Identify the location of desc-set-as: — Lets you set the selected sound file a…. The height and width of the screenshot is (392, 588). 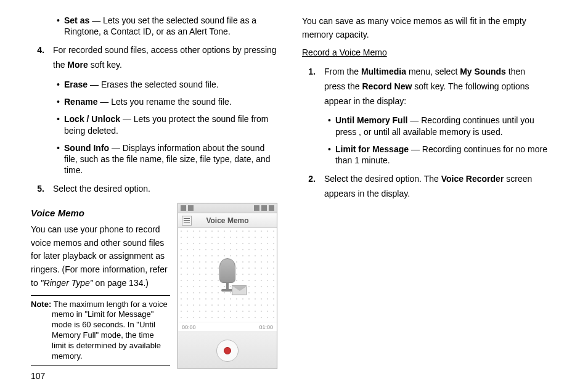
(160, 26).